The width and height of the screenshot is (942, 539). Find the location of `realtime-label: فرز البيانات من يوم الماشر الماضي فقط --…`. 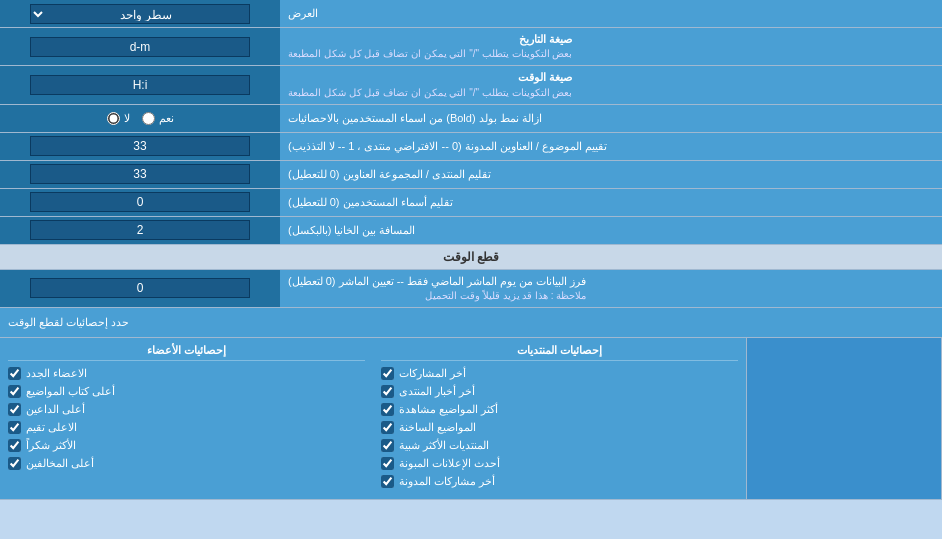

realtime-label: فرز البيانات من يوم الماشر الماضي فقط --… is located at coordinates (611, 288).